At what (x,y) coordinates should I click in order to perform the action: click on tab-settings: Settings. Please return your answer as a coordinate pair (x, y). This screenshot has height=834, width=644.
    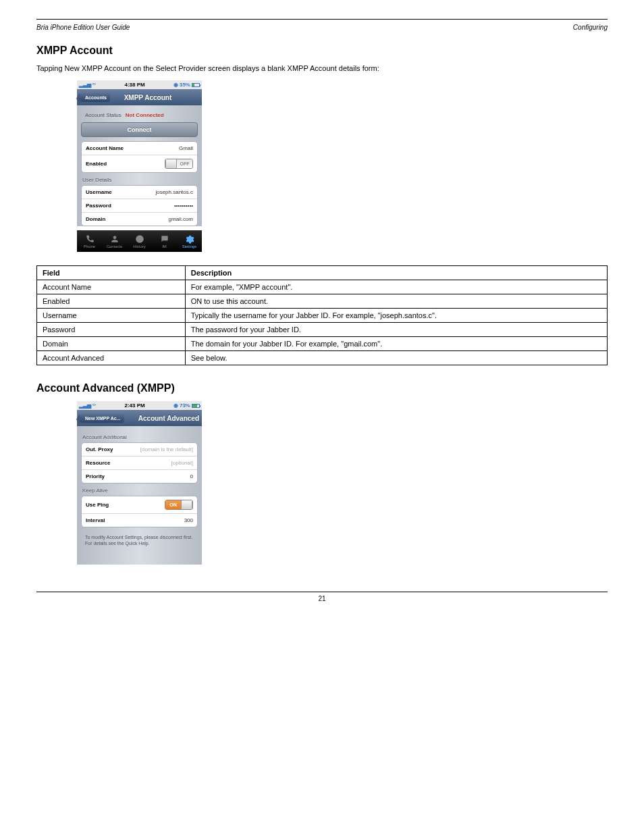
    Looking at the image, I should click on (189, 241).